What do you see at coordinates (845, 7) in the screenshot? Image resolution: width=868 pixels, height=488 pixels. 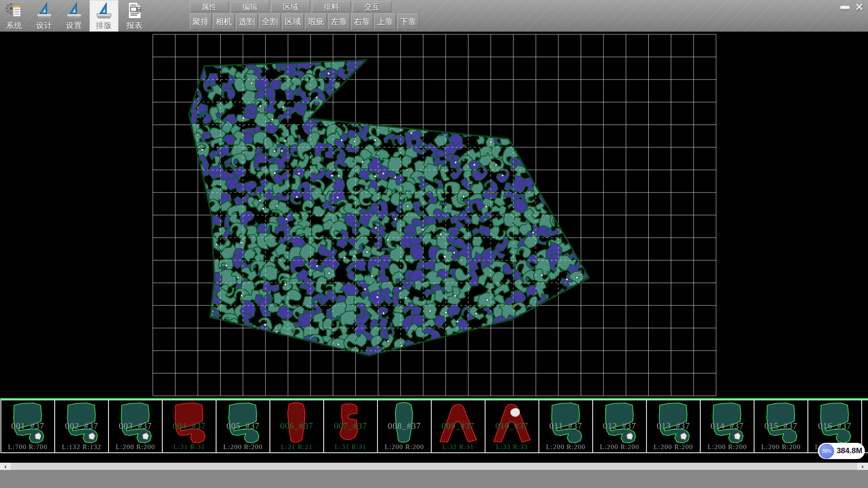 I see `minimize-button` at bounding box center [845, 7].